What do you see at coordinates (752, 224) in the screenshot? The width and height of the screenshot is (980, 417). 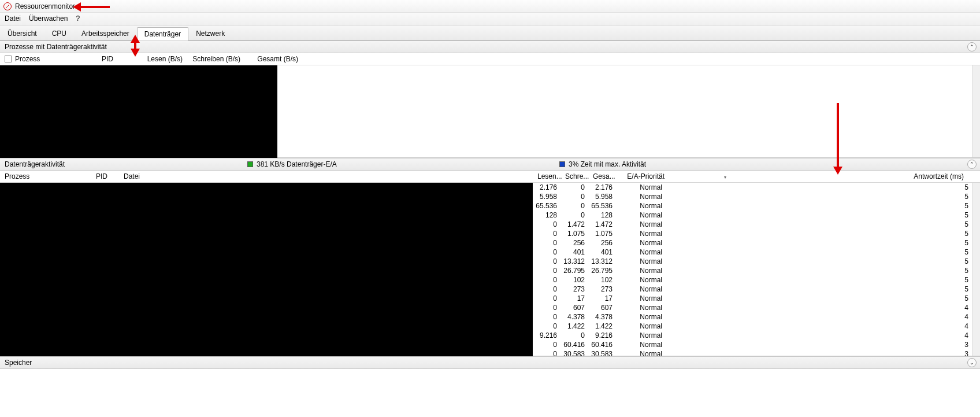 I see `table-row: 01.4721.472Normal5` at bounding box center [752, 224].